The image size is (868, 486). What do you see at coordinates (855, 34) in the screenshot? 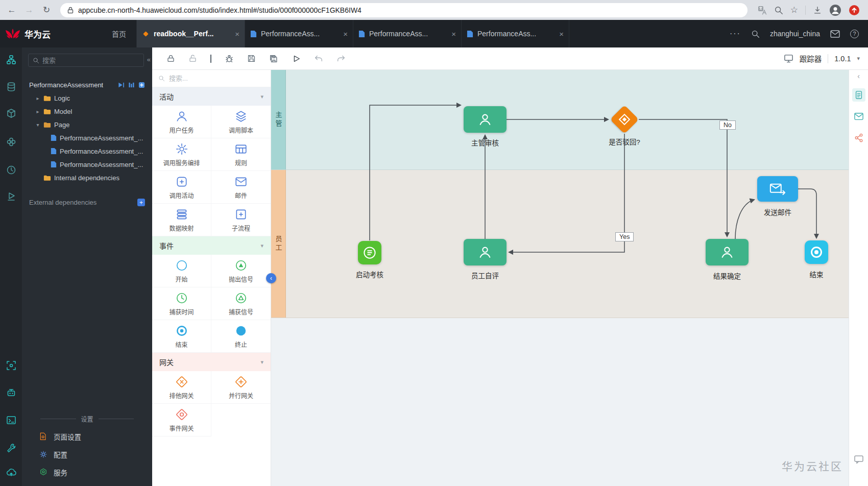
I see `help-icon: ?` at bounding box center [855, 34].